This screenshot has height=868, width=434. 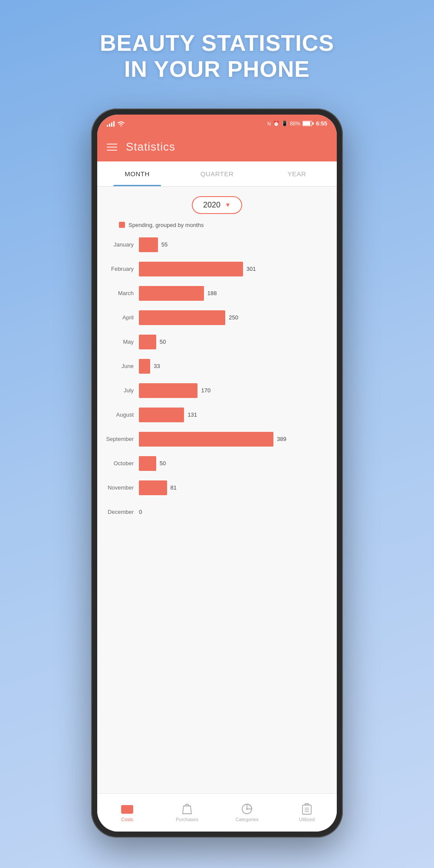 What do you see at coordinates (234, 512) in the screenshot?
I see `bar-container: 0` at bounding box center [234, 512].